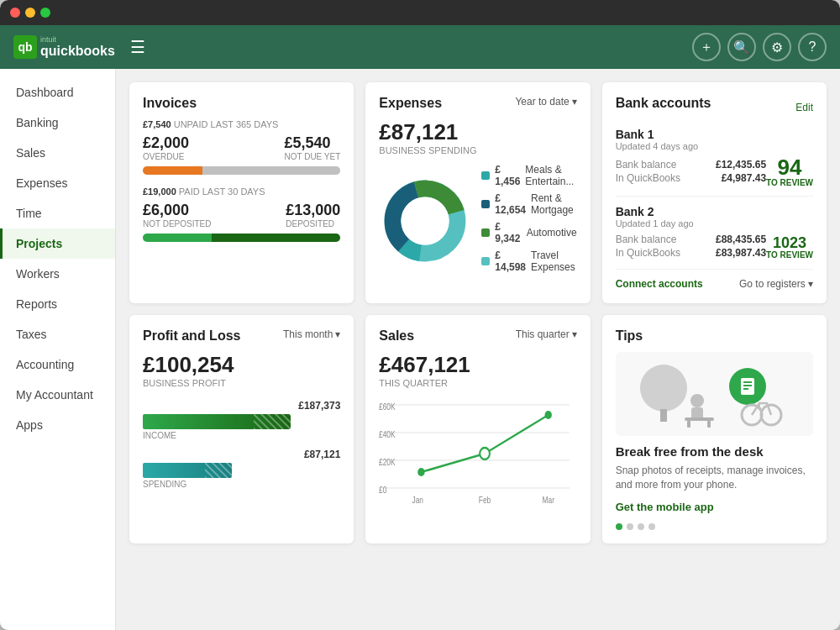 Image resolution: width=840 pixels, height=630 pixels. What do you see at coordinates (690, 239) in the screenshot?
I see `bank2-balance-row: Bank balance £88,435.65` at bounding box center [690, 239].